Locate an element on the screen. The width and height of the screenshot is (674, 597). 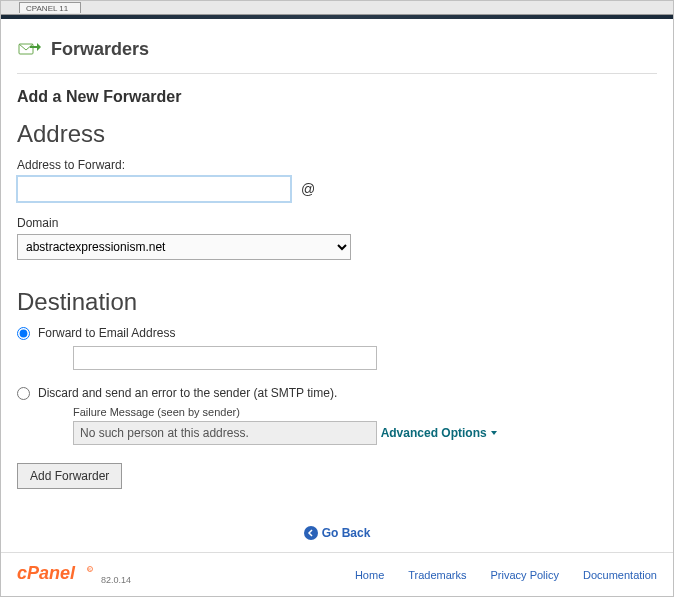
discard-label: Discard and send an error to the sender … is located at coordinates (188, 393).